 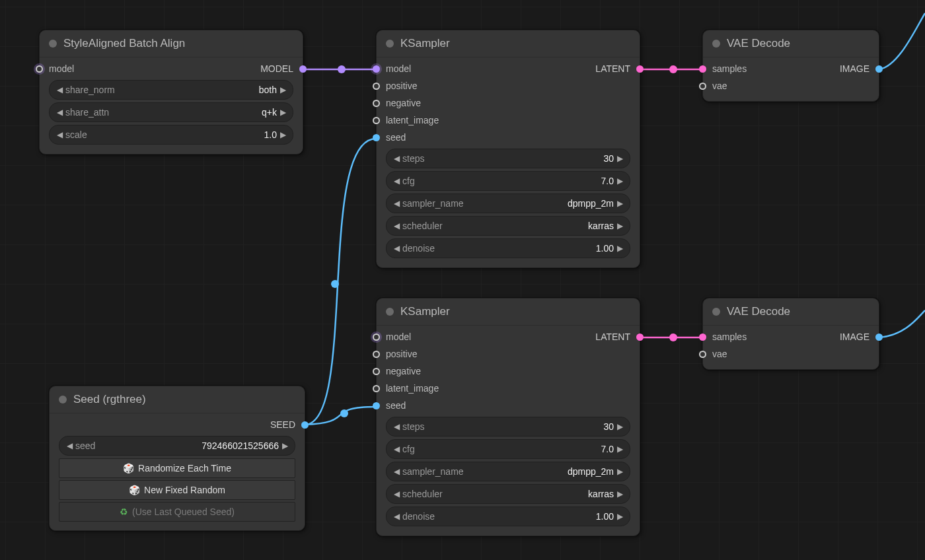 I want to click on output-label-model: MODEL, so click(x=277, y=69).